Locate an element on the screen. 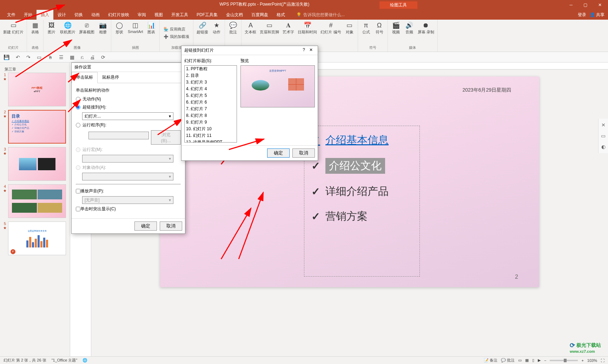 Image resolution: width=608 pixels, height=364 pixels. menu-baidu: 百度网盘 is located at coordinates (260, 15).